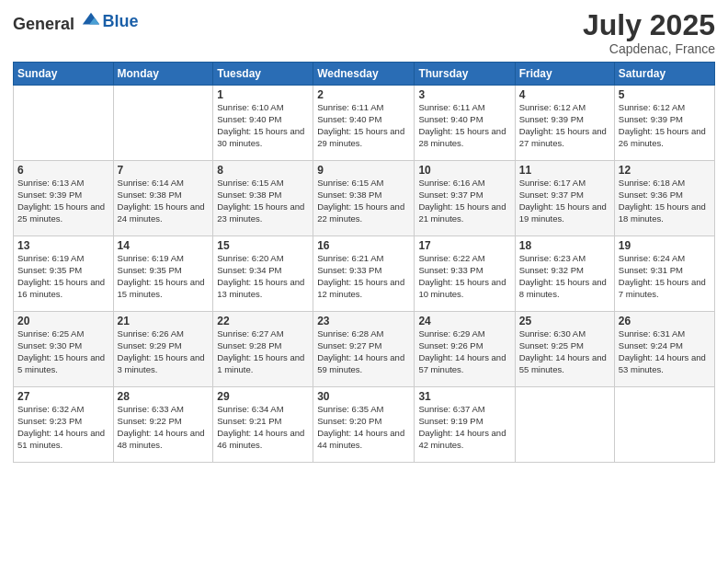  Describe the element at coordinates (63, 170) in the screenshot. I see `day-number: 6` at that location.